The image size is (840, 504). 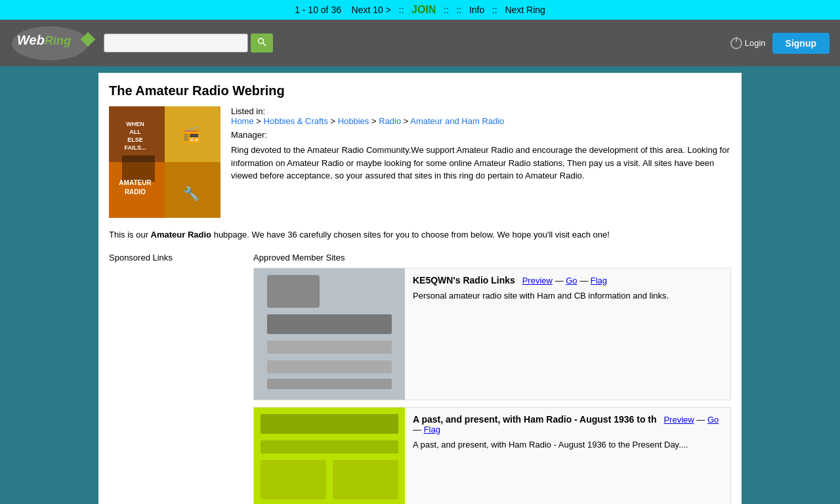 What do you see at coordinates (243, 121) in the screenshot?
I see `breadcrumb-home: Home` at bounding box center [243, 121].